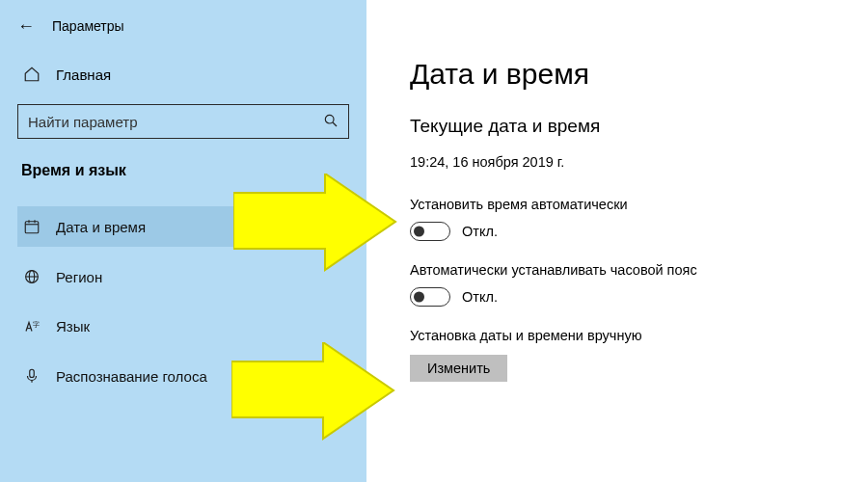  I want to click on sidebar-item-region: Регион, so click(183, 277).